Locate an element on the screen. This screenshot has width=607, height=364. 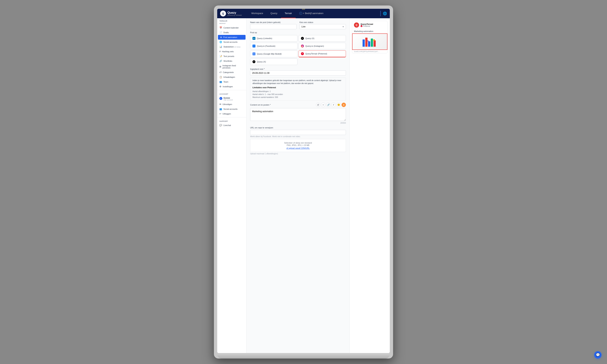
preview-platform: P Pinterest is located at coordinates (367, 26).